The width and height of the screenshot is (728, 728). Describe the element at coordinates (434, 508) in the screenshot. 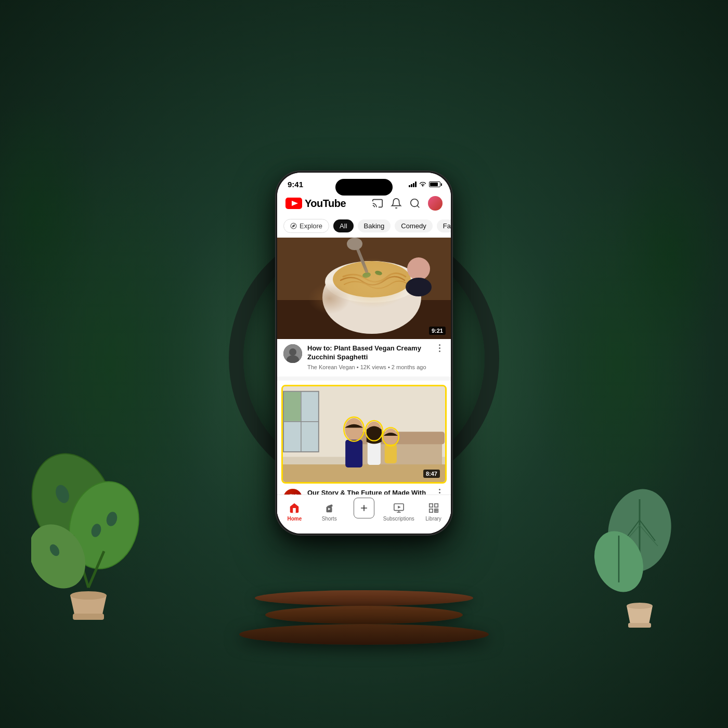

I see `library-icon` at that location.